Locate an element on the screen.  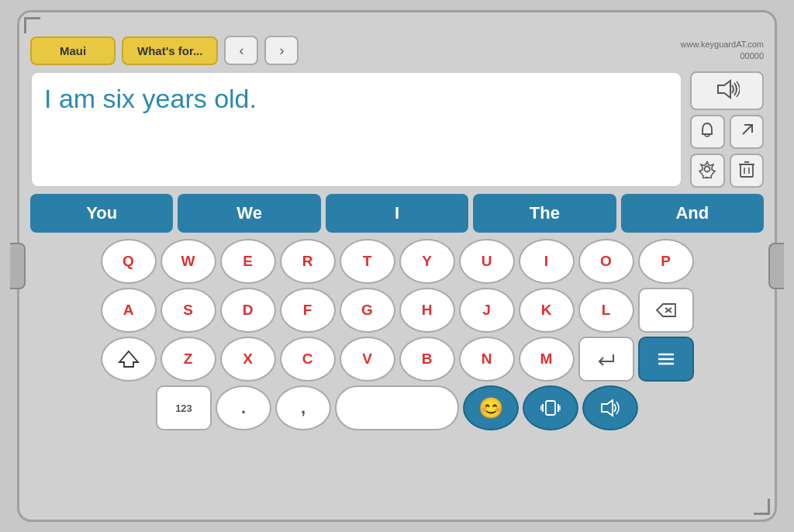
key-y: Y is located at coordinates (427, 261).